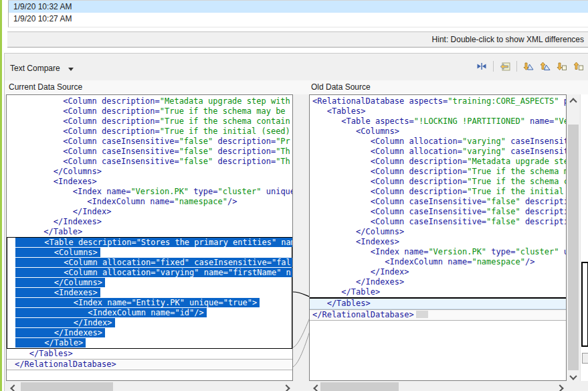 The width and height of the screenshot is (588, 391). What do you see at coordinates (530, 66) in the screenshot?
I see `toolbar-icons` at bounding box center [530, 66].